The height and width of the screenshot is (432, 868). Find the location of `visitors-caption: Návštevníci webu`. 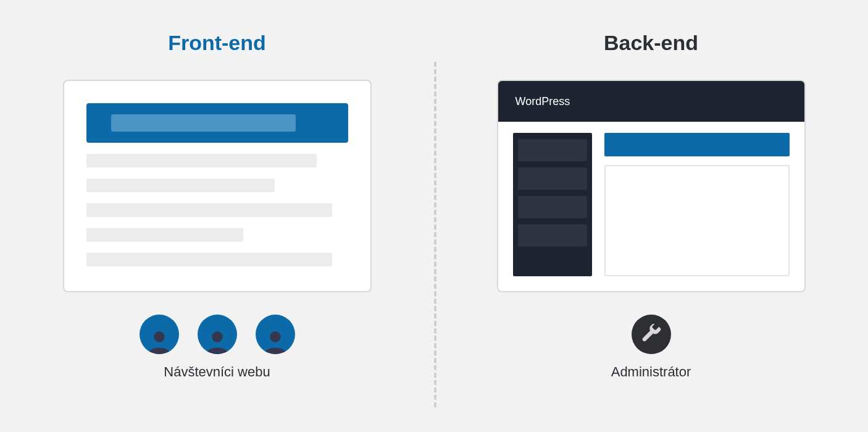

visitors-caption: Návštevníci webu is located at coordinates (217, 372).